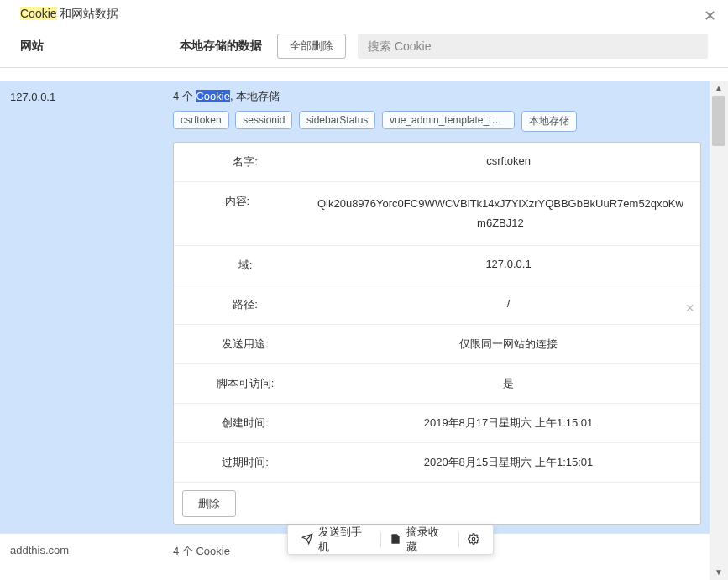 The height and width of the screenshot is (580, 728). What do you see at coordinates (245, 344) in the screenshot?
I see `label-sendfor: 发送用途:` at bounding box center [245, 344].